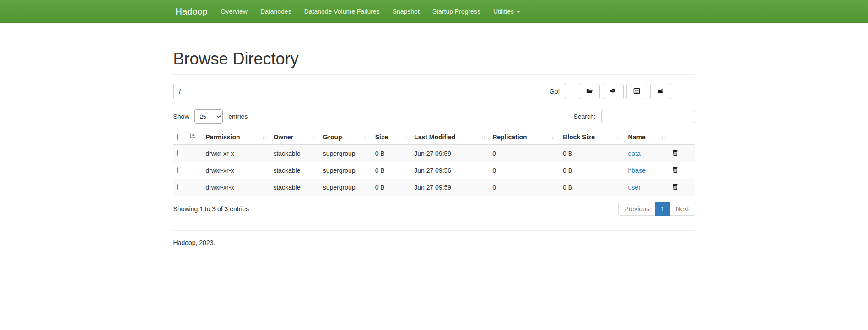  What do you see at coordinates (657, 209) in the screenshot?
I see `pagination: Previous 1 Next` at bounding box center [657, 209].